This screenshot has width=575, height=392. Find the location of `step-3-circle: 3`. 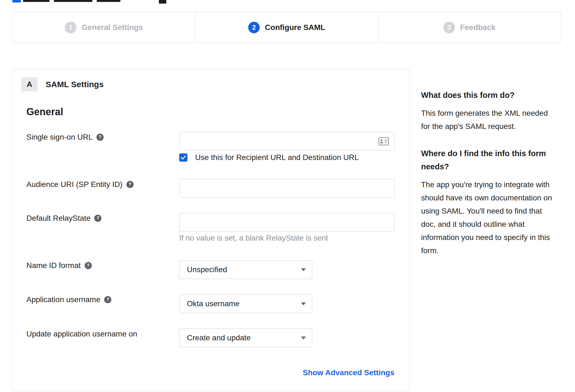

step-3-circle: 3 is located at coordinates (449, 27).